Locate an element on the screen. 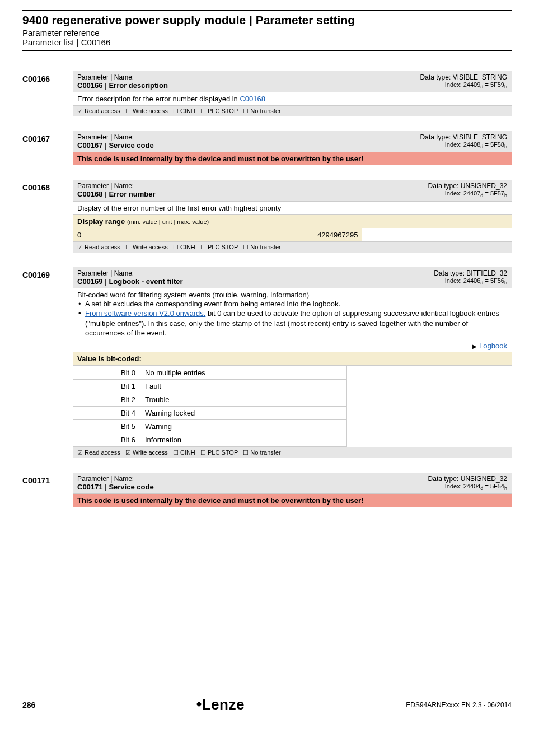  param-name: C00168 | Error number is located at coordinates (233, 194).